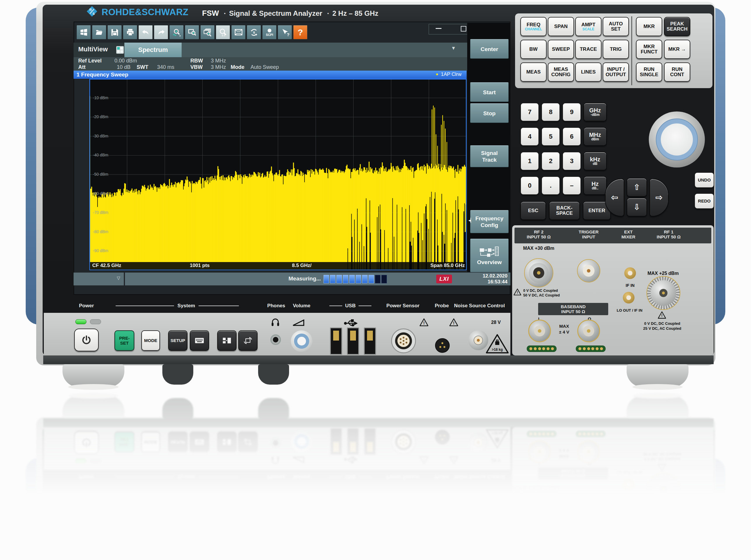  Describe the element at coordinates (489, 113) in the screenshot. I see `softkey-stop: Stop` at that location.